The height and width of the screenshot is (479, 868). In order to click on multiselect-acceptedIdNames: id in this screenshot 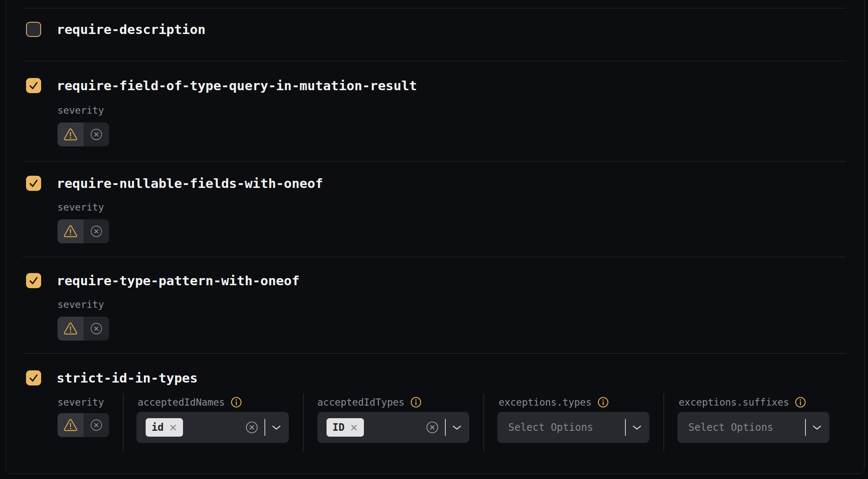, I will do `click(212, 427)`.